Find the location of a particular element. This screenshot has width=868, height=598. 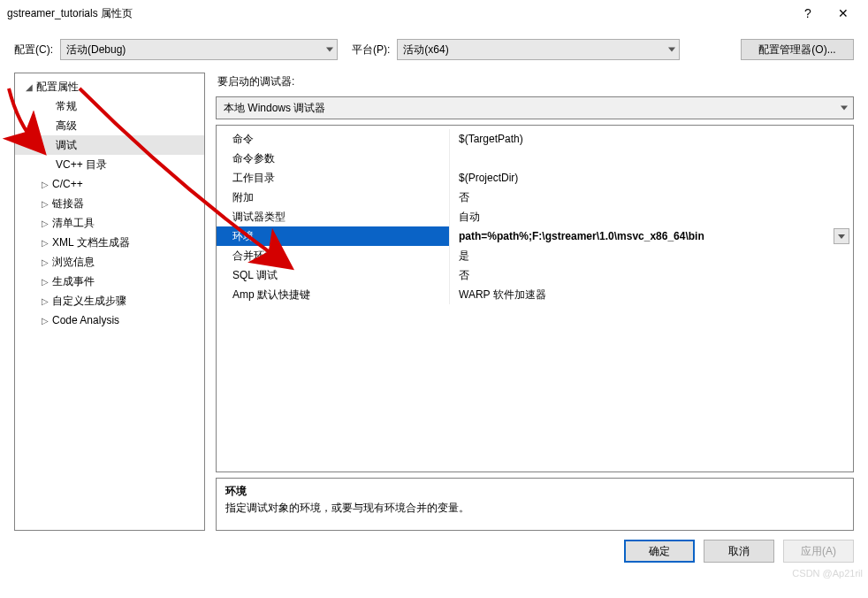

tree-item-label: 清单工具 is located at coordinates (73, 223).